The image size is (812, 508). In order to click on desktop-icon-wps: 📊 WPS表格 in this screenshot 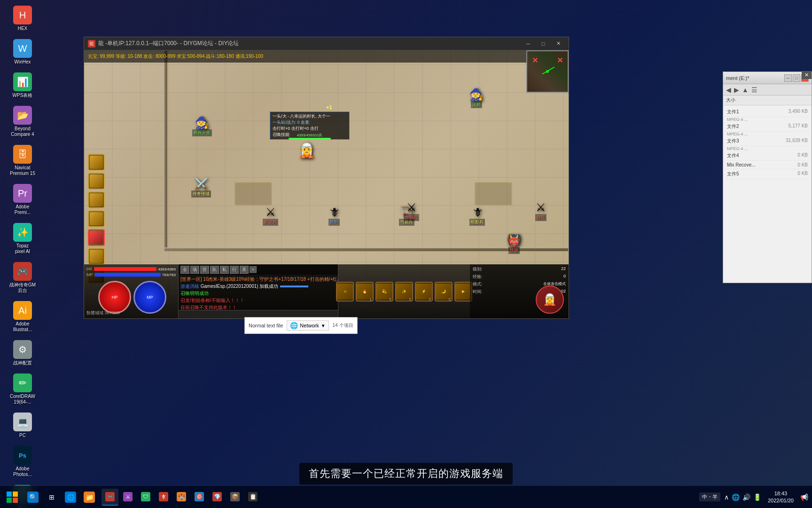, I will do `click(23, 86)`.